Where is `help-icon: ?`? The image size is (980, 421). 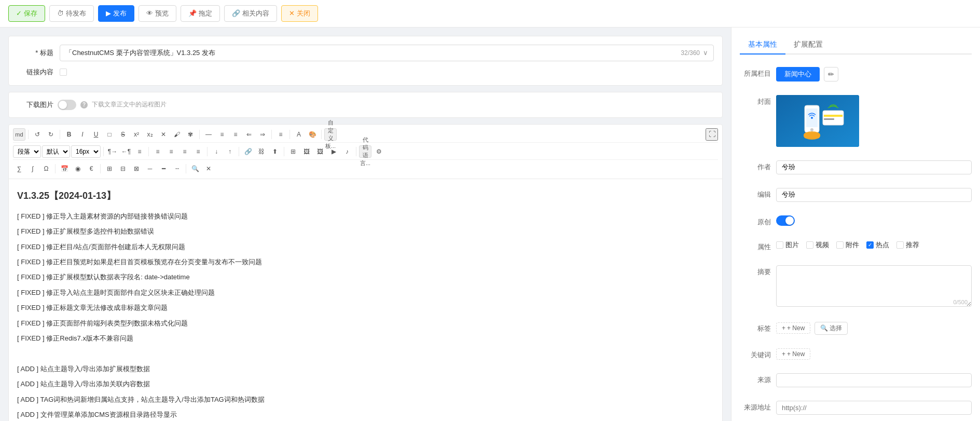
help-icon: ? is located at coordinates (84, 105).